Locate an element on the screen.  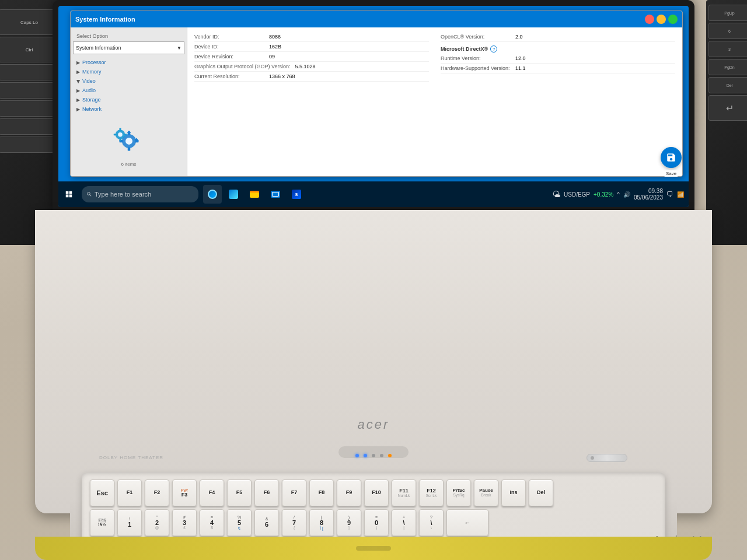
info-row-gop: Graphics Output Protocol (GOP) Version: … is located at coordinates (312, 66).